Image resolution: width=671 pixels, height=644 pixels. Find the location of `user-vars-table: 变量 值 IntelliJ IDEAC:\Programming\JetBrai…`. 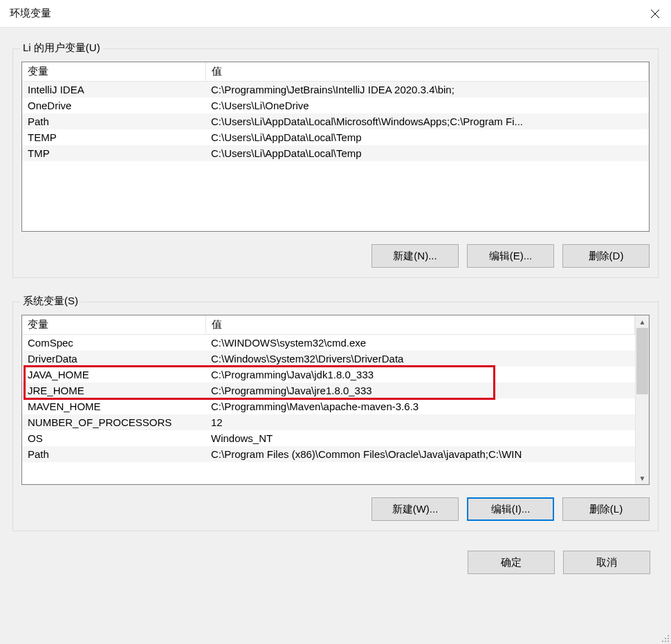

user-vars-table: 变量 值 IntelliJ IDEAC:\Programming\JetBrai… is located at coordinates (336, 112).